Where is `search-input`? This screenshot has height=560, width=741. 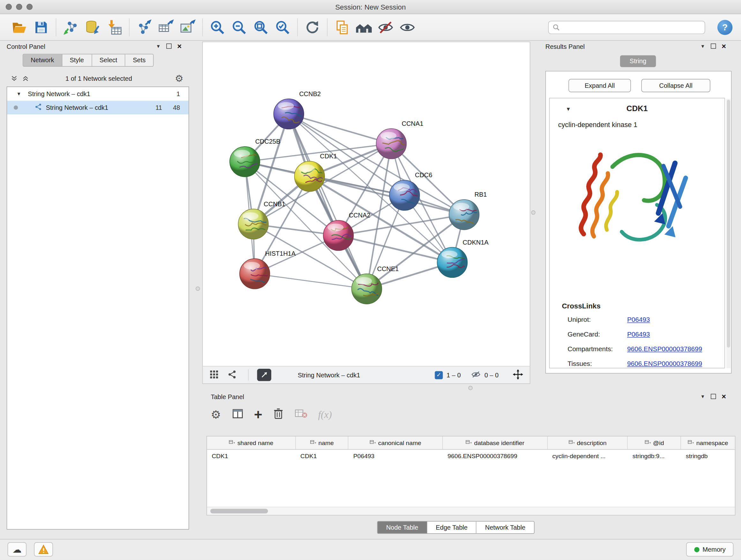 search-input is located at coordinates (632, 27).